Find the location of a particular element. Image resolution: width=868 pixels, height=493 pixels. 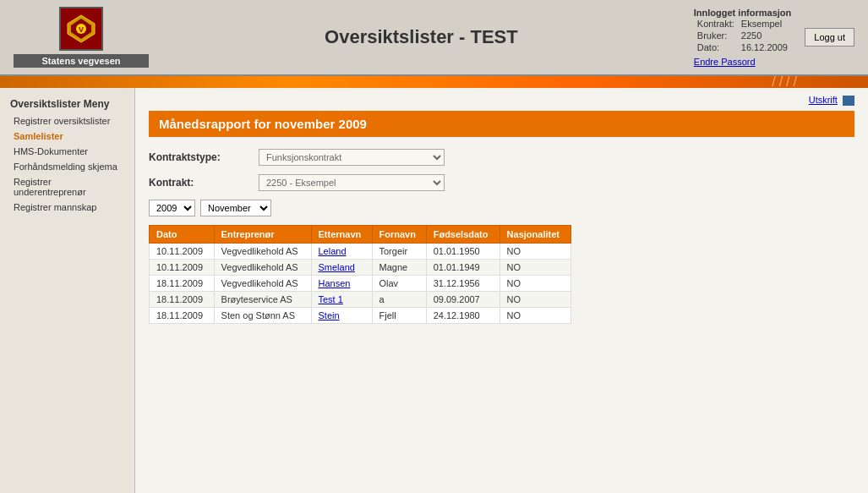

table-row: 10.11.2009Vegvedlikehold ASLelandTorgeir… is located at coordinates (360, 252).